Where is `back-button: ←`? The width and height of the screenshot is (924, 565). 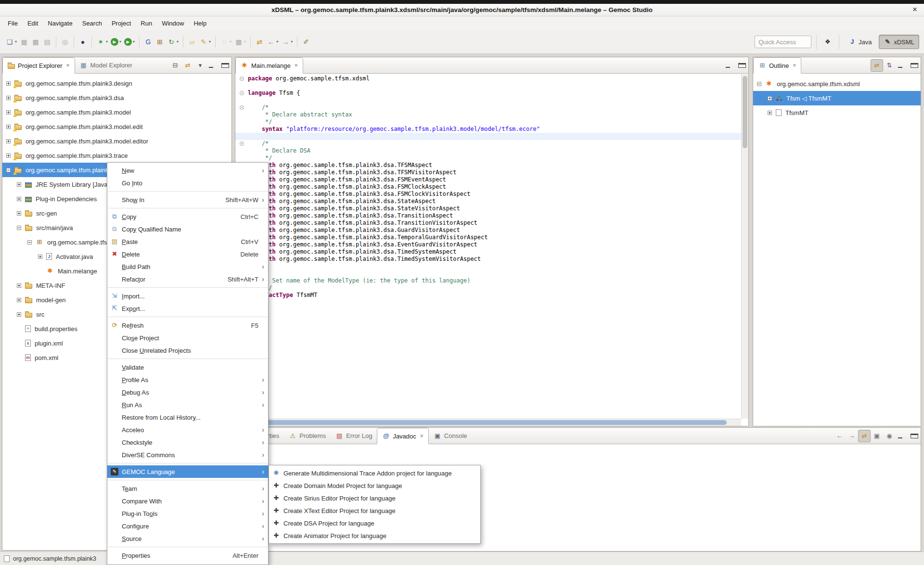
back-button: ← is located at coordinates (839, 436).